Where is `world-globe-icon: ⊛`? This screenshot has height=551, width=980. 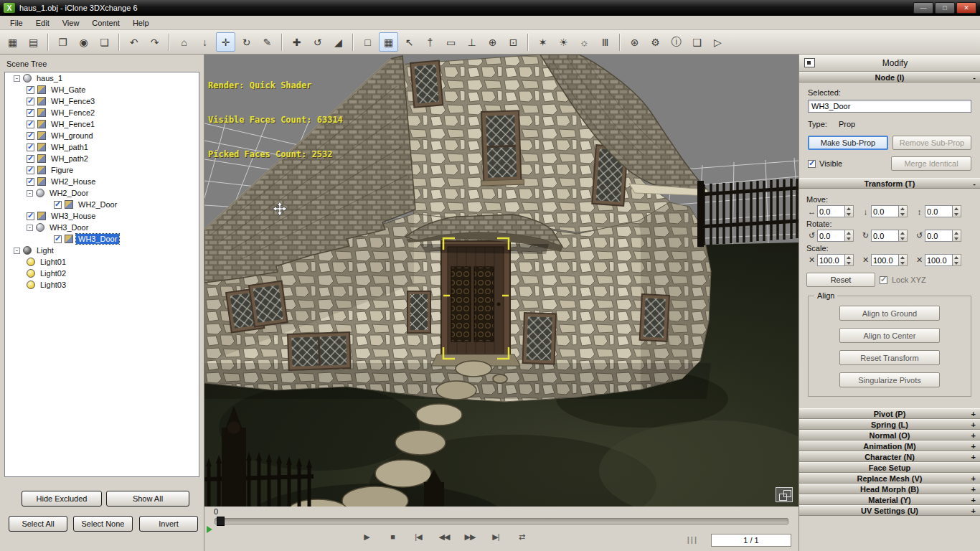
world-globe-icon: ⊛ is located at coordinates (634, 42).